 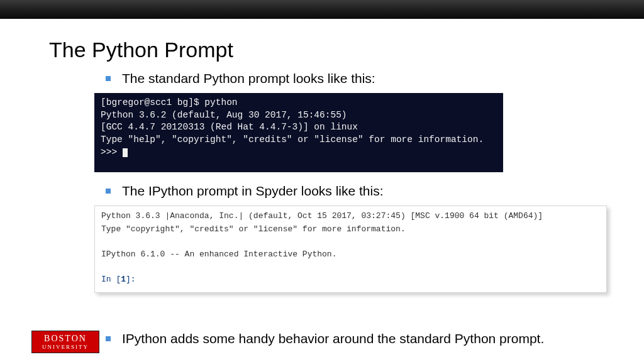 What do you see at coordinates (65, 347) in the screenshot?
I see `logo-line2: UNIVERSITY` at bounding box center [65, 347].